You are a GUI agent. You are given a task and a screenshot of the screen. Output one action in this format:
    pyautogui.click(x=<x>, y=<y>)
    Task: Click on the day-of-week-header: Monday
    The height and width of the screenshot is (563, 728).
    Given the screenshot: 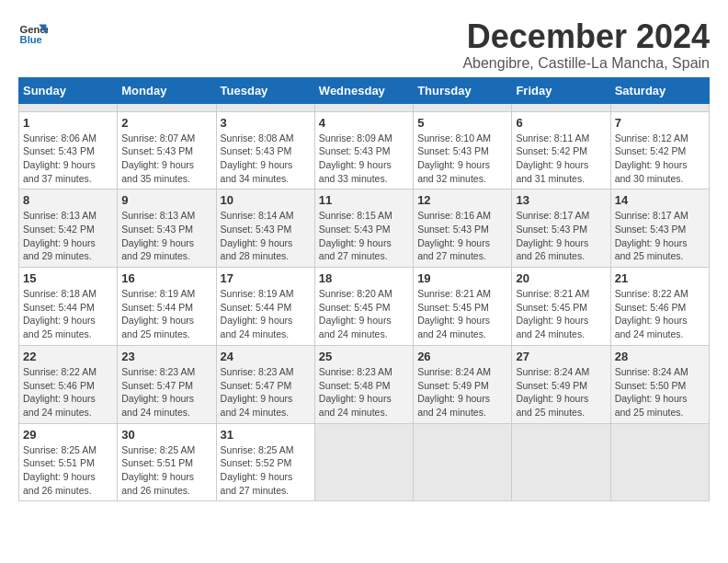 What is the action you would take?
    pyautogui.click(x=167, y=90)
    